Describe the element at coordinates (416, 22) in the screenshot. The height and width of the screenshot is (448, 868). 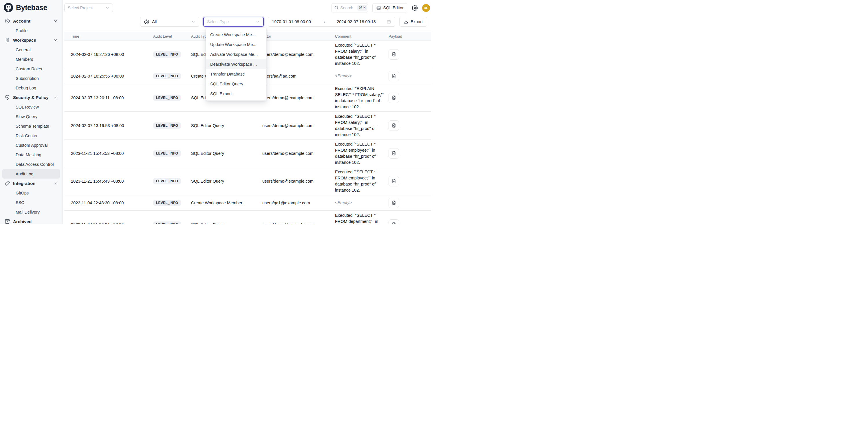
I see `export-label: Export` at that location.